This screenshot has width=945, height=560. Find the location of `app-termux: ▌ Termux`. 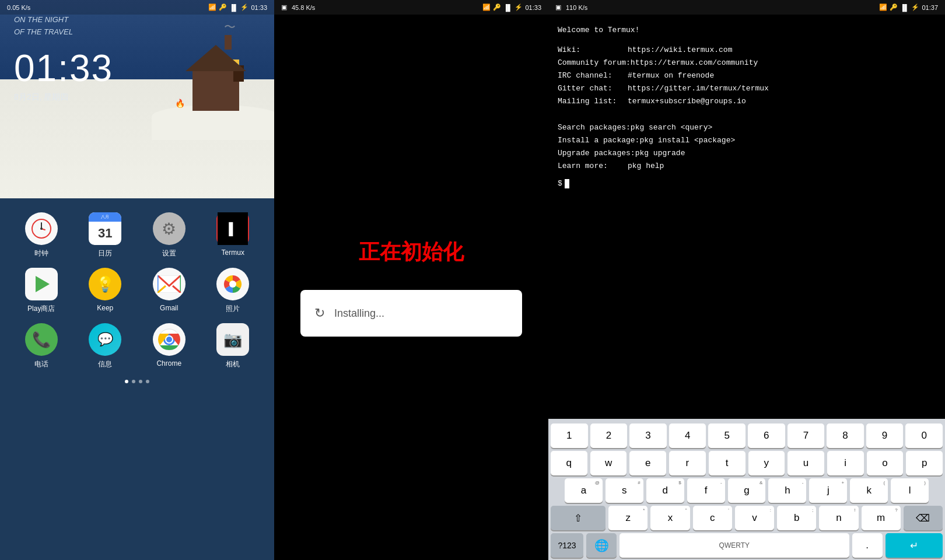

app-termux: ▌ Termux is located at coordinates (233, 236).